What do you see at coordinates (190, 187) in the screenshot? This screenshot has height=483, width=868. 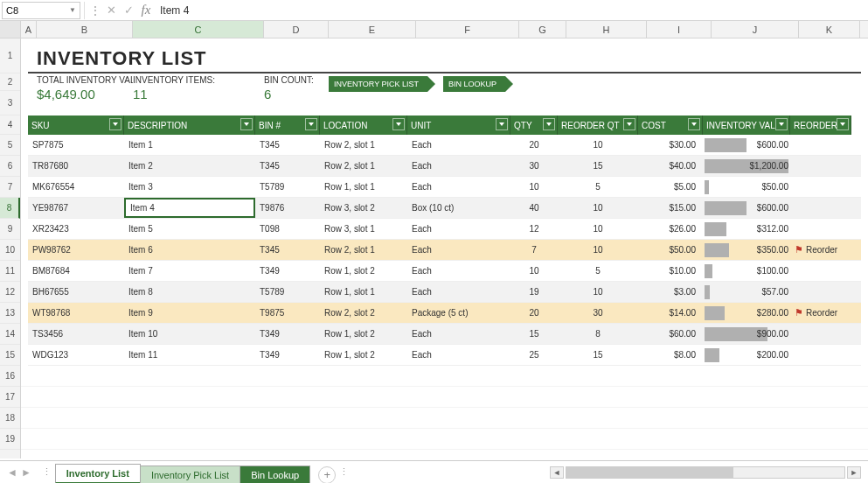 I see `cell-description: Item 3` at bounding box center [190, 187].